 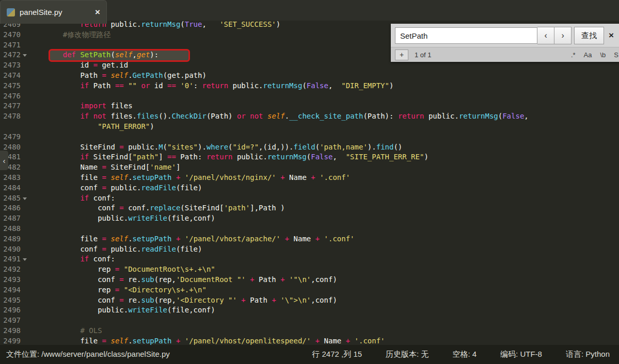 I want to click on line-number: 2498, so click(x=14, y=331).